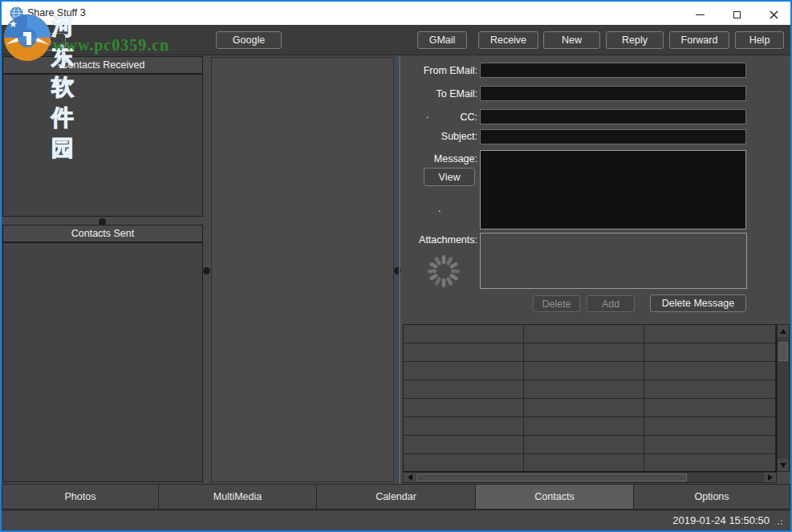 The width and height of the screenshot is (792, 532). I want to click on maximize-button, so click(737, 14).